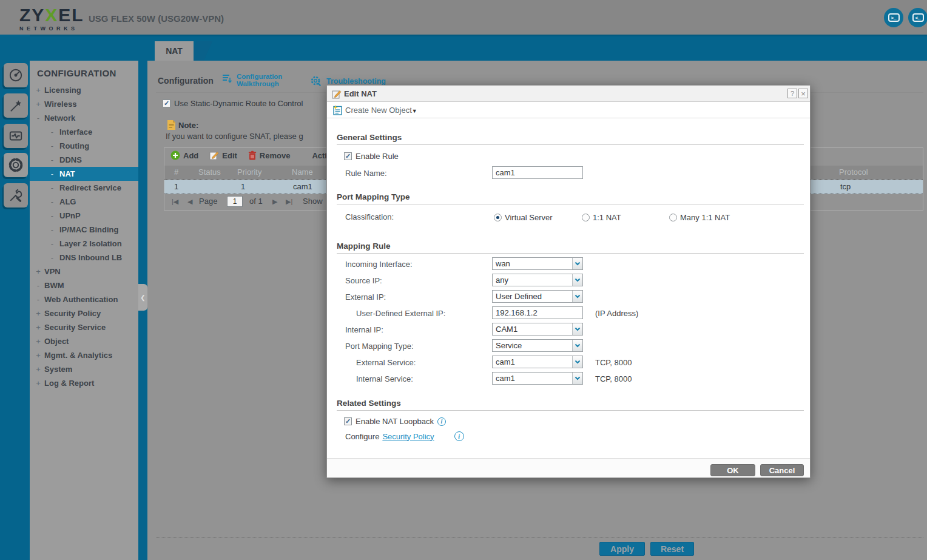 This screenshot has height=560, width=927. I want to click on col-protocol: Protocol, so click(854, 172).